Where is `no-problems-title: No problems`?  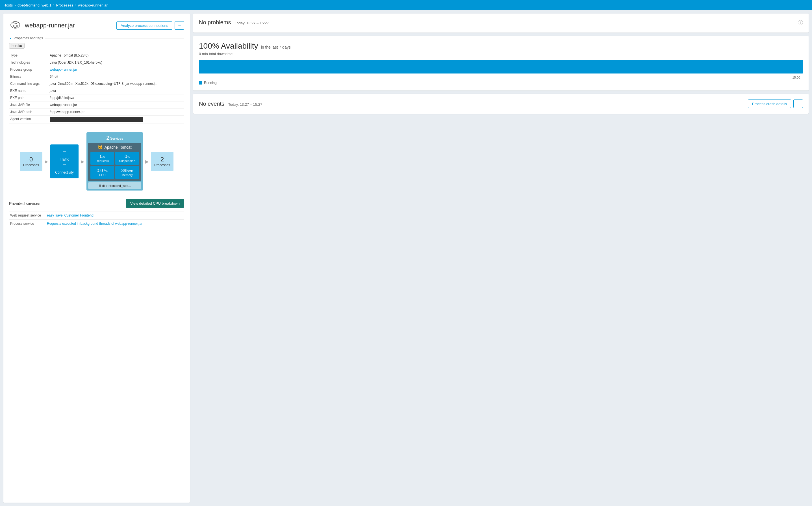
no-problems-title: No problems is located at coordinates (215, 22).